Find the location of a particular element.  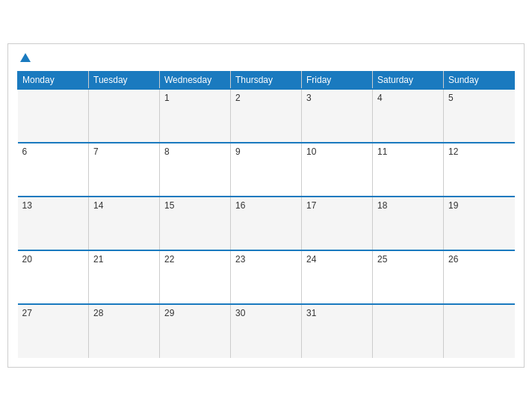

day-number: 27 is located at coordinates (27, 313).